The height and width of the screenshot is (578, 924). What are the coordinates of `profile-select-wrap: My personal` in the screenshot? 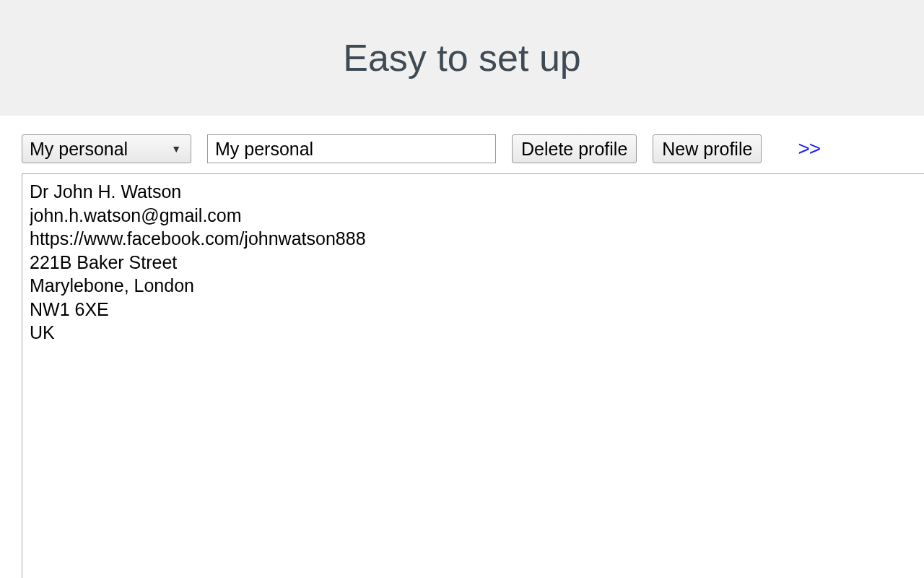 It's located at (107, 149).